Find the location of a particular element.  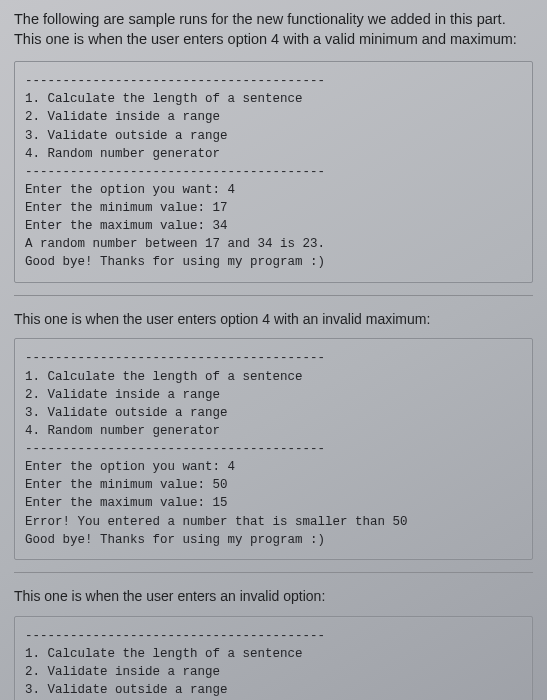

section2-intro: This one is when the user enters option … is located at coordinates (274, 320).